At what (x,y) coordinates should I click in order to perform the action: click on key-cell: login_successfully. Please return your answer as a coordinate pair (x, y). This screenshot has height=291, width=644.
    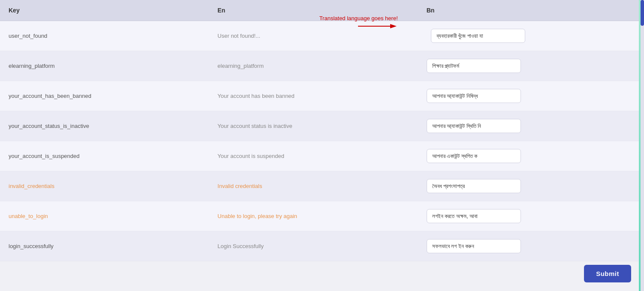
    Looking at the image, I should click on (113, 246).